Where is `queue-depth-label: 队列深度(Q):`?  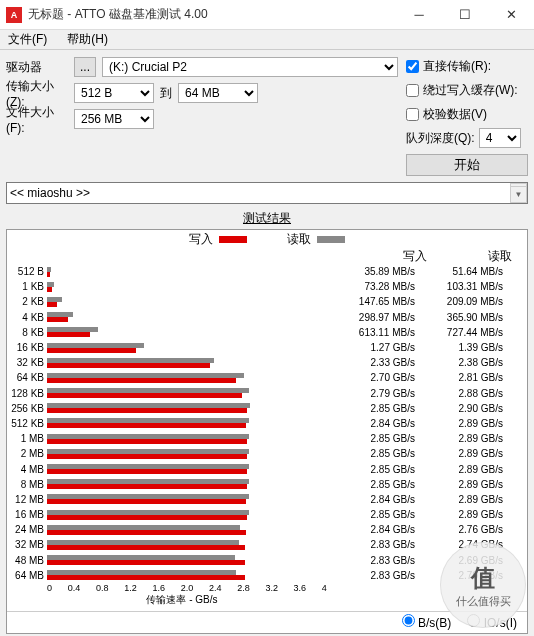 queue-depth-label: 队列深度(Q): is located at coordinates (440, 138).